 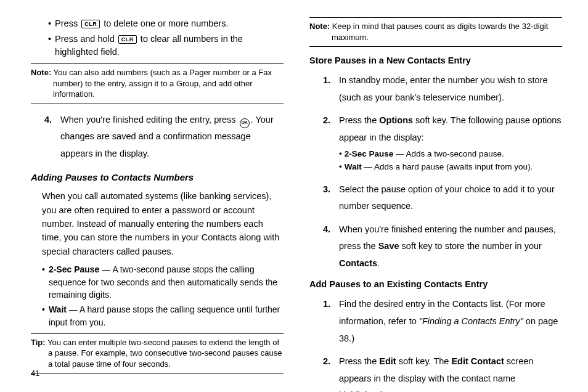 I want to click on step-text: In standby mode, enter the number you wi…, so click(x=451, y=89).